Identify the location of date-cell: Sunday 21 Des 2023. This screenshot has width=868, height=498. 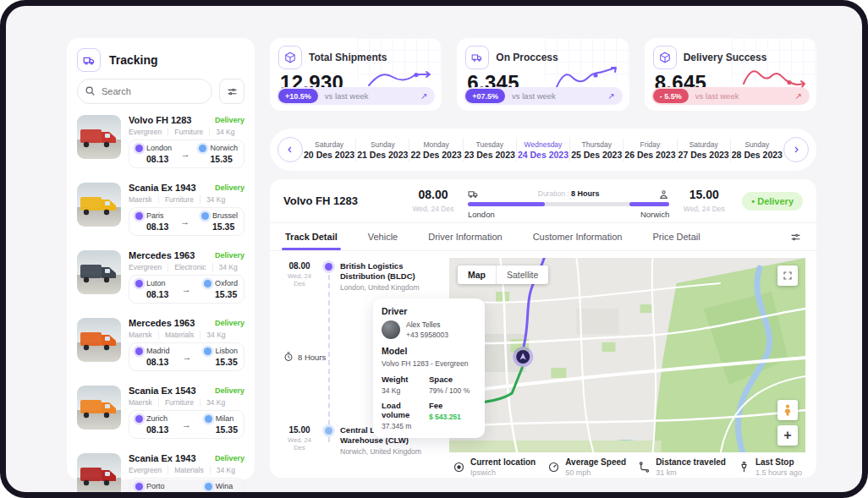
(382, 150).